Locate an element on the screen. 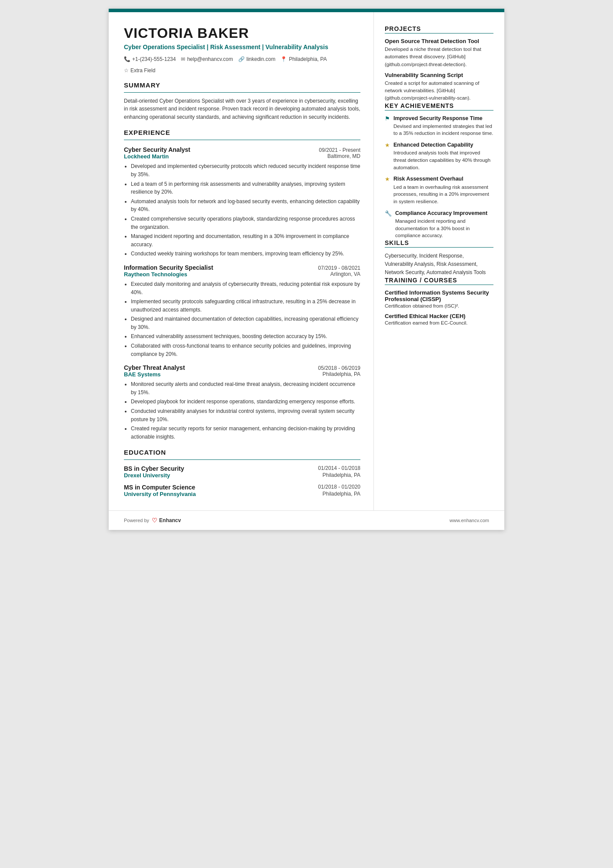 The width and height of the screenshot is (613, 868). job2-header: Information Security Specialist 07/2019 … is located at coordinates (242, 268).